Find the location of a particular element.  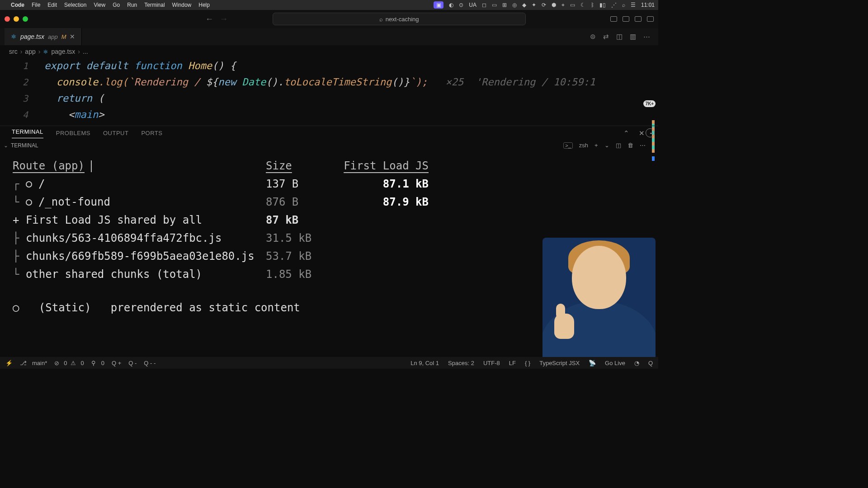

menu-file: File is located at coordinates (36, 5).